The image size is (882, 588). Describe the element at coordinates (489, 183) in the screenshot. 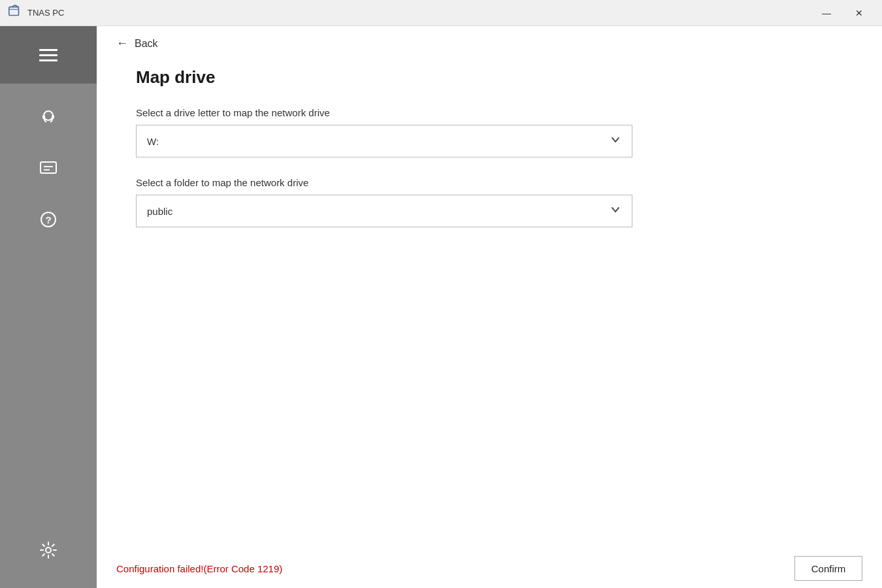

I see `folder-label: Select a folder to map the network drive` at that location.